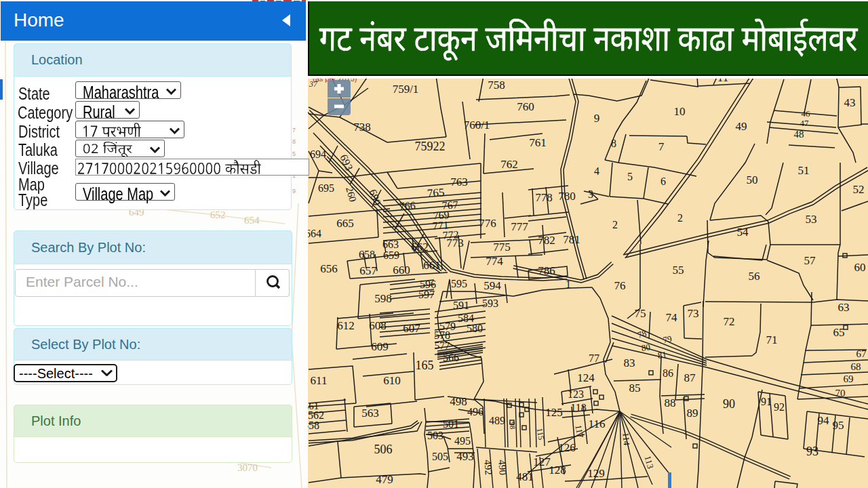 The width and height of the screenshot is (868, 488). What do you see at coordinates (252, 220) in the screenshot?
I see `svg-text: 654` at bounding box center [252, 220].